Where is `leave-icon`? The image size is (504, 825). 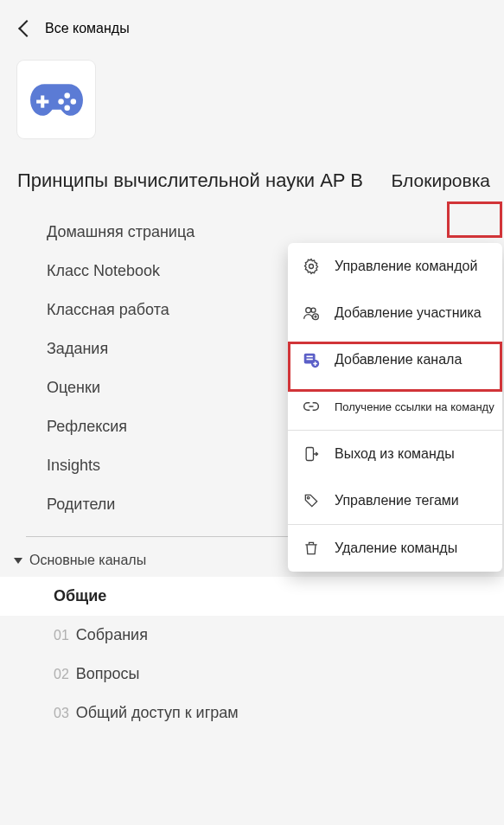 leave-icon is located at coordinates (311, 454).